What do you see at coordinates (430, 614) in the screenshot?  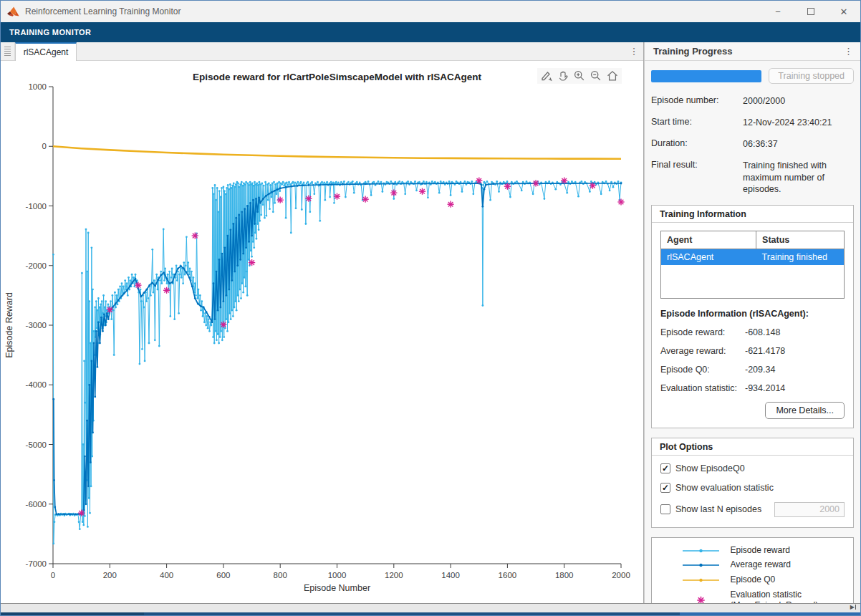 I see `bottom-edge-strip` at bounding box center [430, 614].